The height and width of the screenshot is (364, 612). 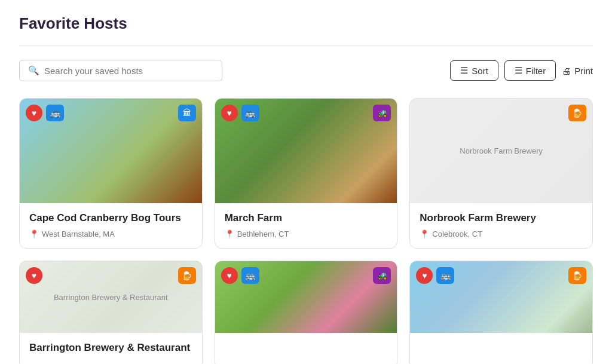 I want to click on card-location: 📍Colebrook, CT, so click(x=501, y=234).